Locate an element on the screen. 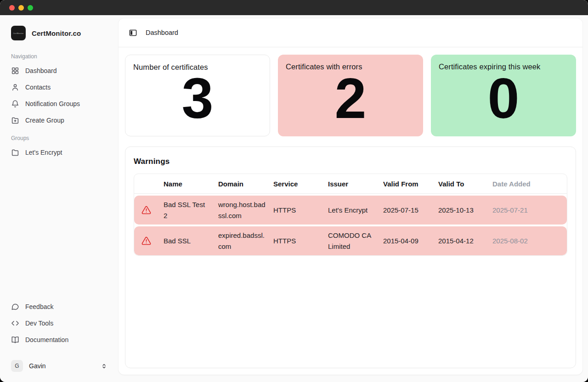 This screenshot has height=382, width=588. book-icon is located at coordinates (15, 340).